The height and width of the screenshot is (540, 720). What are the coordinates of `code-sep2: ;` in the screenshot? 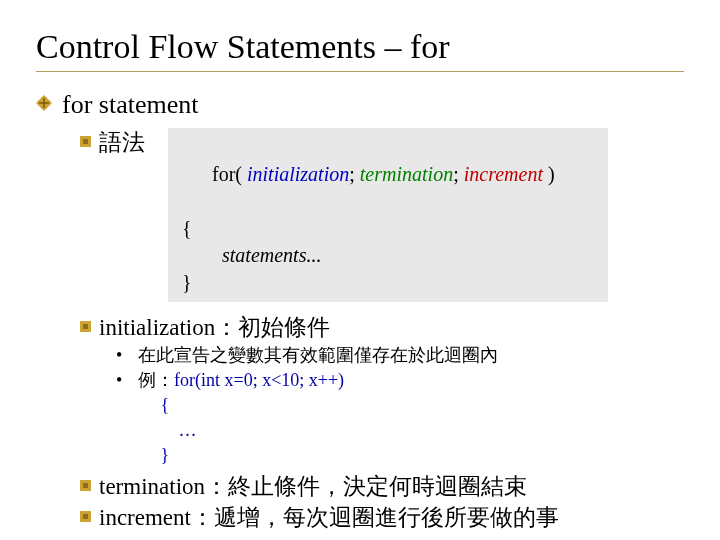 It's located at (458, 174).